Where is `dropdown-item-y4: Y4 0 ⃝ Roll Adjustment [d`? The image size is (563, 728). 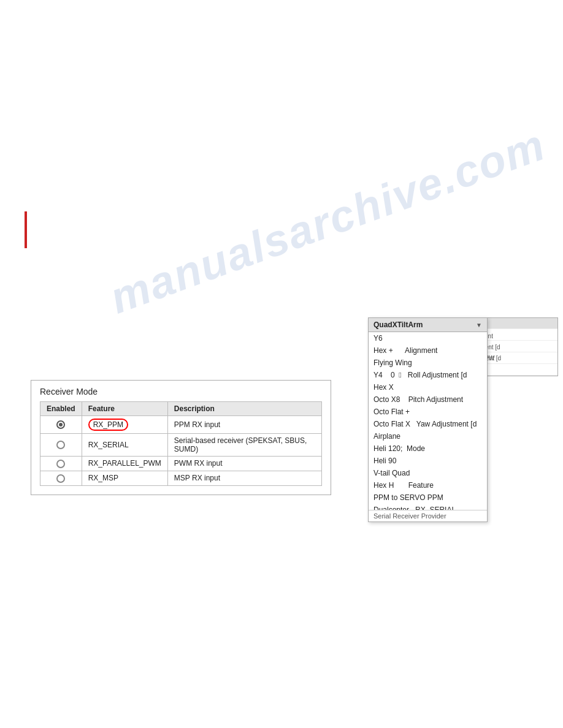
dropdown-item-y4: Y4 0 ⃝ Roll Adjustment [d is located at coordinates (428, 375).